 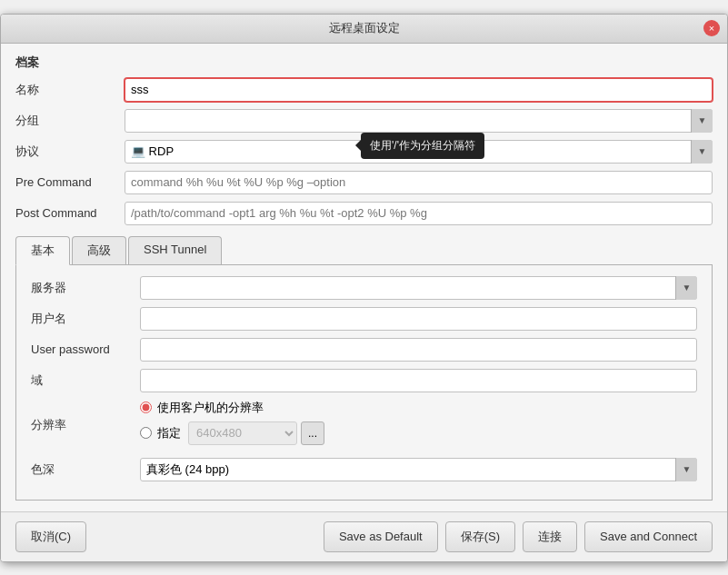 What do you see at coordinates (313, 433) in the screenshot?
I see `resolution-dots-button: ...` at bounding box center [313, 433].